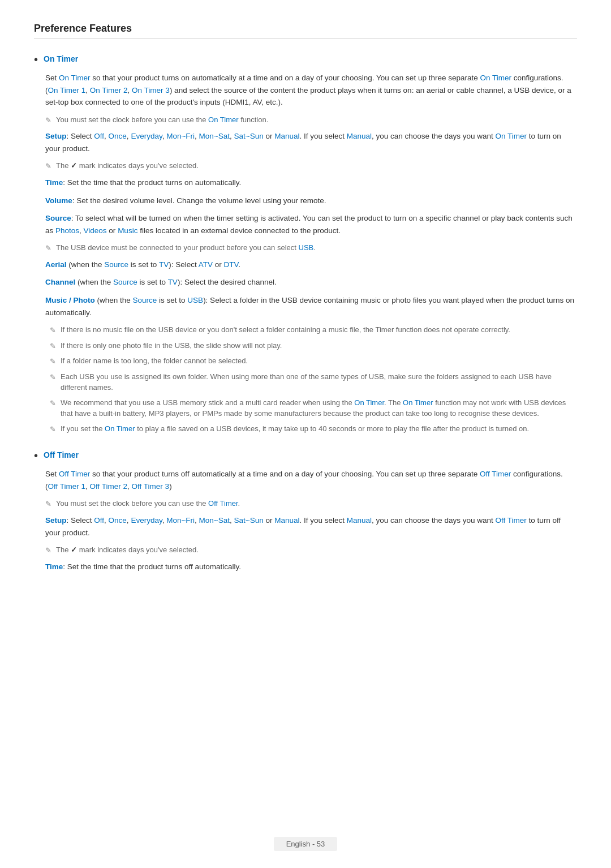 This screenshot has width=611, height=868. What do you see at coordinates (53, 403) in the screenshot?
I see `pencil-icon-8: ✎` at bounding box center [53, 403].